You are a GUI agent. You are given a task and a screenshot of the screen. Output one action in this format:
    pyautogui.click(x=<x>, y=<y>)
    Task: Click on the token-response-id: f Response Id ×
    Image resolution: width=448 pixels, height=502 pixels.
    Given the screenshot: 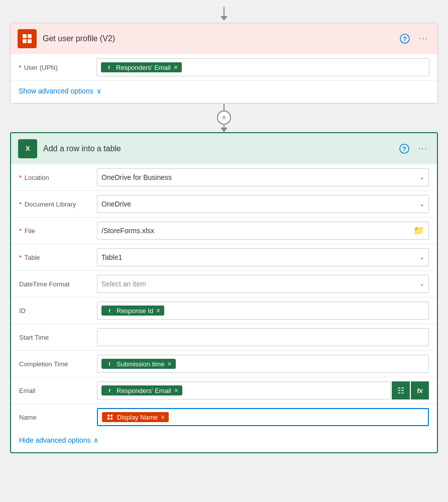 What is the action you would take?
    pyautogui.click(x=133, y=311)
    